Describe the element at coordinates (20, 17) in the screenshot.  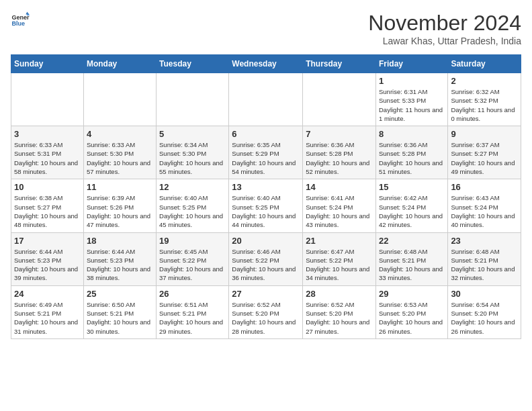
I see `svg-text: General` at that location.